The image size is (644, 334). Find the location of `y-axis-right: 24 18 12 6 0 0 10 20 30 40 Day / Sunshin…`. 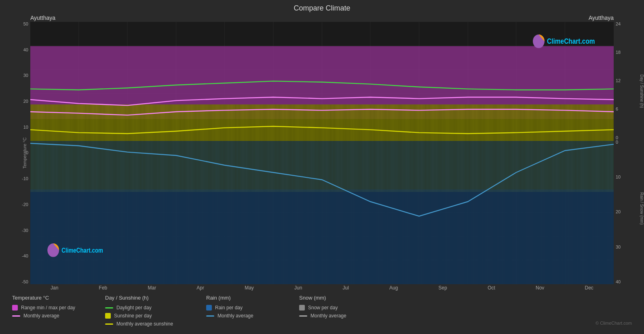

y-axis-right: 24 18 12 6 0 0 10 20 30 40 Day / Sunshin… is located at coordinates (625, 153).